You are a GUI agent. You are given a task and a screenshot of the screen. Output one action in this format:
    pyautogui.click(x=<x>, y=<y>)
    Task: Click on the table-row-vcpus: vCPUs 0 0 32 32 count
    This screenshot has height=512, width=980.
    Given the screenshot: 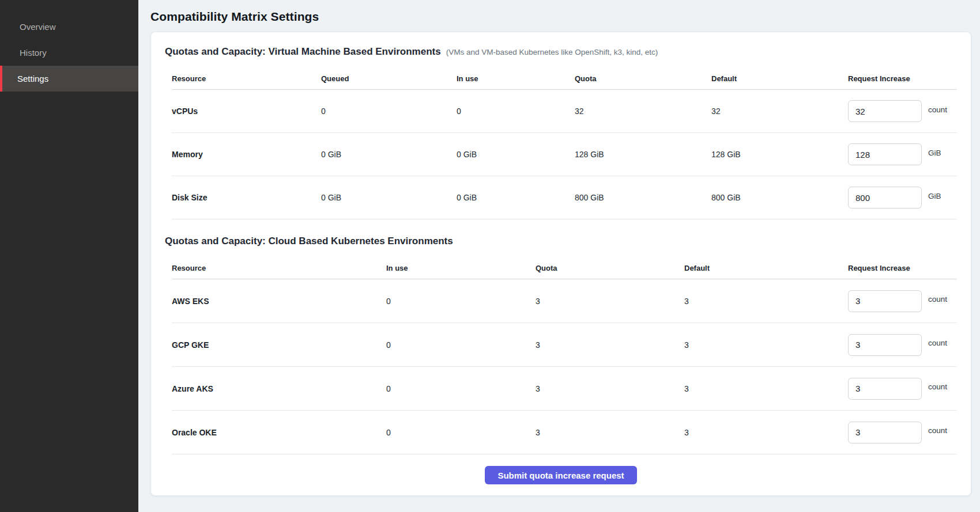 What is the action you would take?
    pyautogui.click(x=564, y=112)
    